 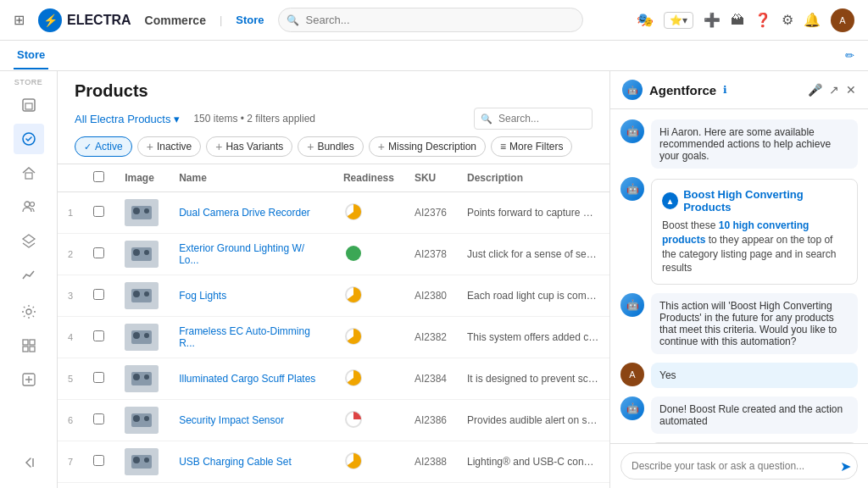 I want to click on add-icon: ➕, so click(x=712, y=20).